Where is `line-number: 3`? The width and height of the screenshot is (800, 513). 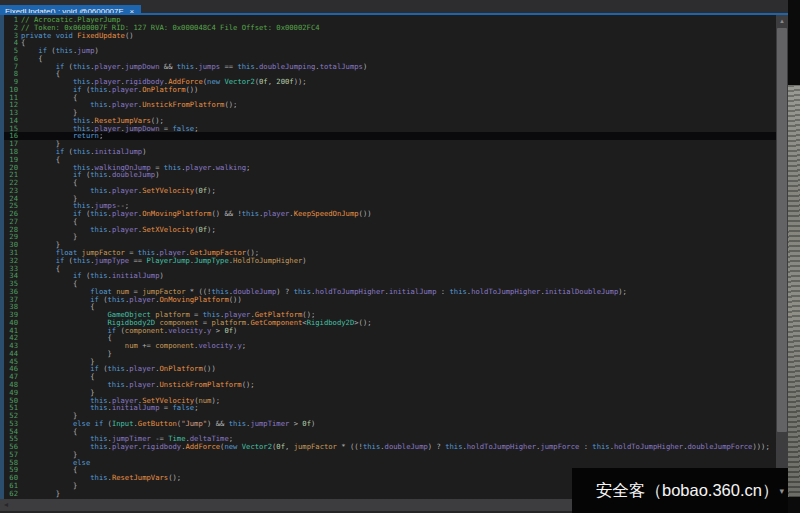 line-number: 3 is located at coordinates (12, 36).